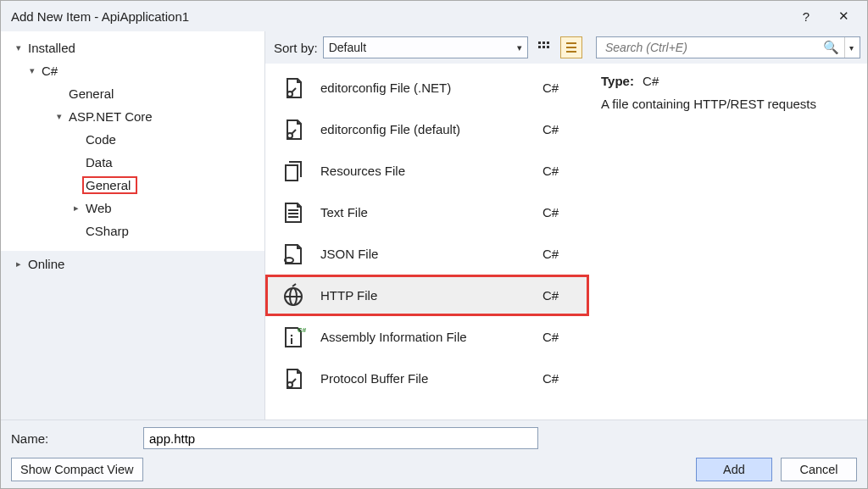 Image resolution: width=868 pixels, height=489 pixels. I want to click on view-grid-button, so click(544, 47).